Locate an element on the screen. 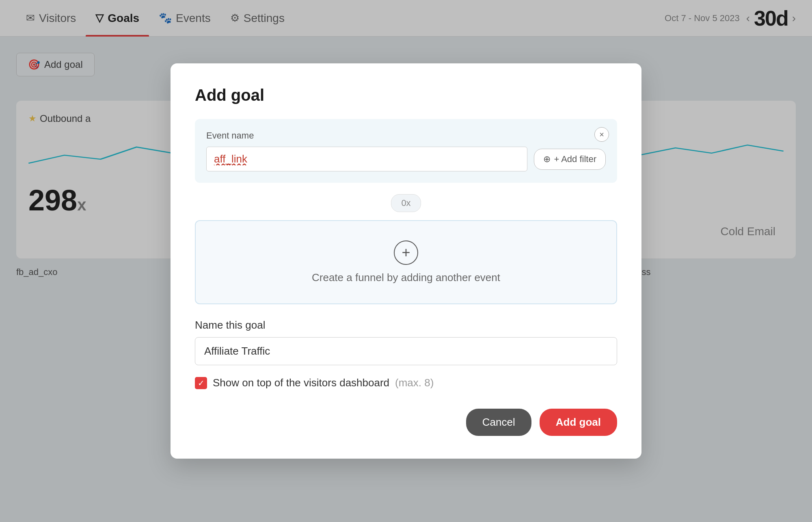 This screenshot has width=812, height=522. event-name-label: Event name is located at coordinates (406, 136).